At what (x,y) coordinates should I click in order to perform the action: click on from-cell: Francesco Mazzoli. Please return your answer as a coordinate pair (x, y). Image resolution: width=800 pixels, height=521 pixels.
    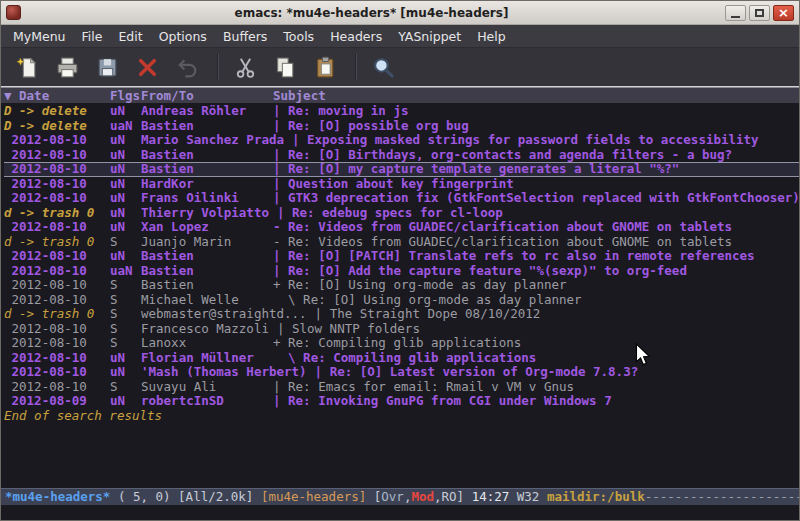
    Looking at the image, I should click on (209, 330).